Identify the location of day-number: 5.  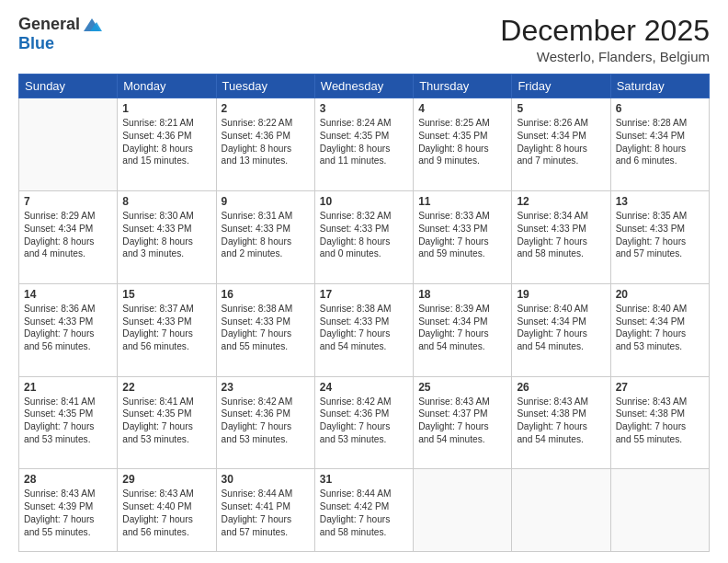
(561, 109).